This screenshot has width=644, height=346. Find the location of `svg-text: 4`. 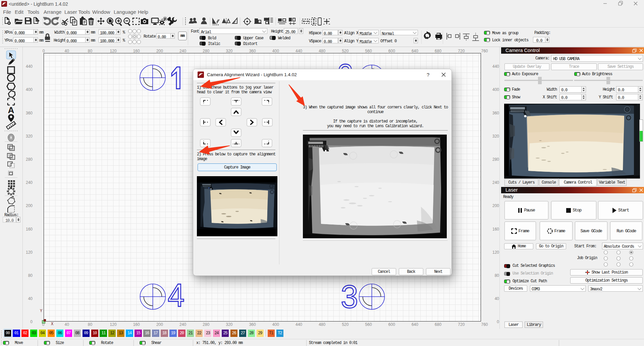

svg-text: 4 is located at coordinates (176, 295).